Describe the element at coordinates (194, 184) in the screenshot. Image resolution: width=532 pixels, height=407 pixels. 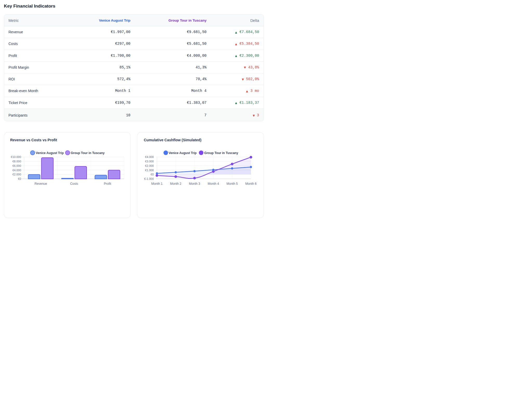
I see `svg-text: Month 3` at that location.